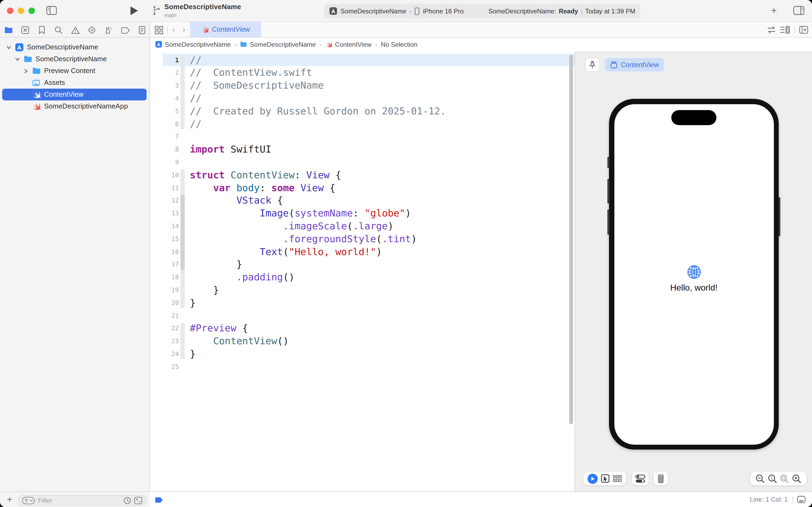  What do you see at coordinates (362, 149) in the screenshot?
I see `code-line-8: 8import SwiftUI` at bounding box center [362, 149].